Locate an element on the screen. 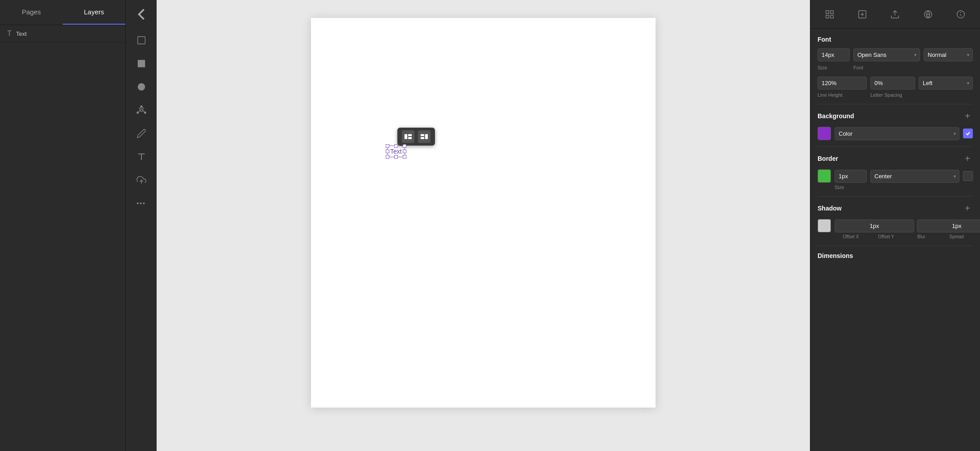 Image resolution: width=980 pixels, height=451 pixels. border-section-header: Border + is located at coordinates (895, 159).